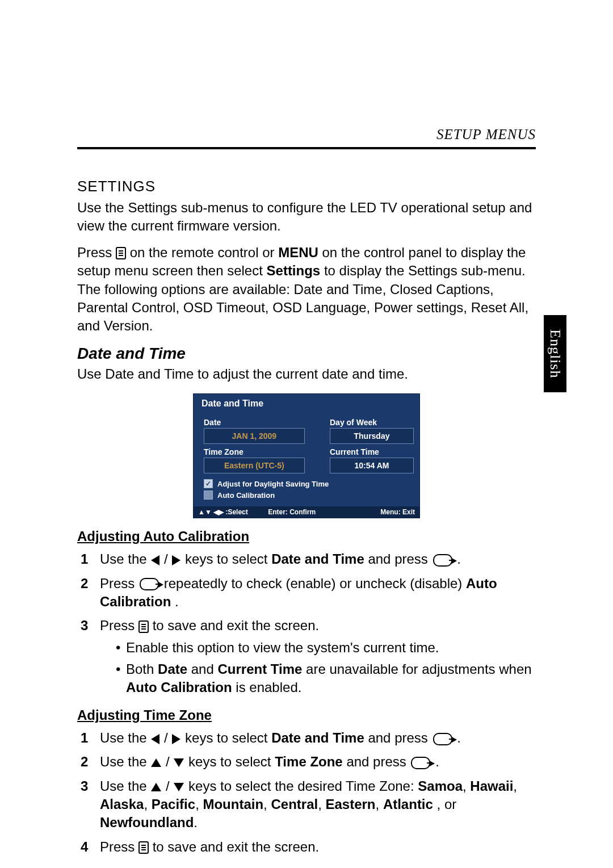  Describe the element at coordinates (268, 687) in the screenshot. I see `text: is enabled.` at that location.